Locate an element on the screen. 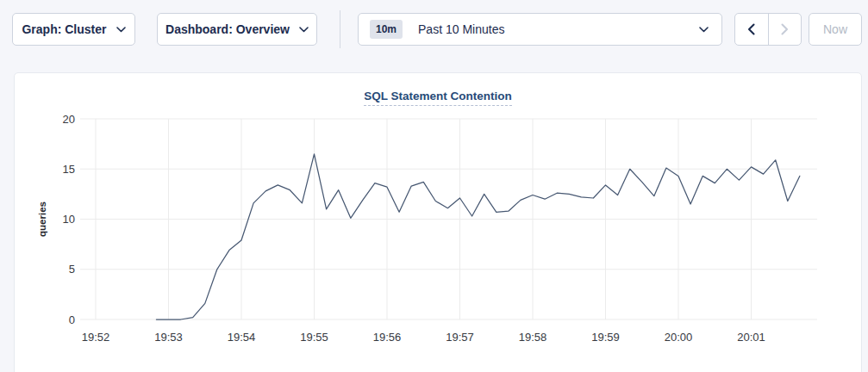 The width and height of the screenshot is (868, 372). chart-title-row: SQL Statement Contention is located at coordinates (438, 96).